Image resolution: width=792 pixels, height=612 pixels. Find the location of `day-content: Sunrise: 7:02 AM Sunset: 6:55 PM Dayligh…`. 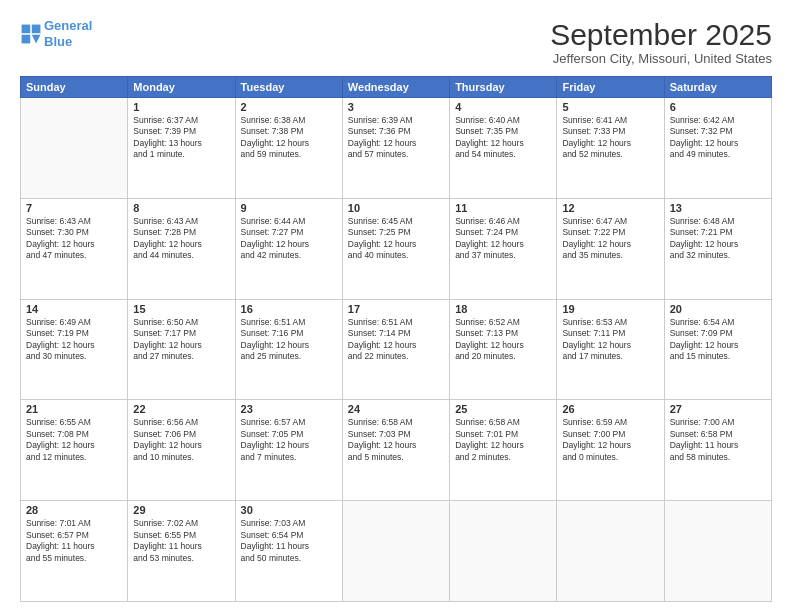

day-content: Sunrise: 7:02 AM Sunset: 6:55 PM Dayligh… is located at coordinates (181, 541).